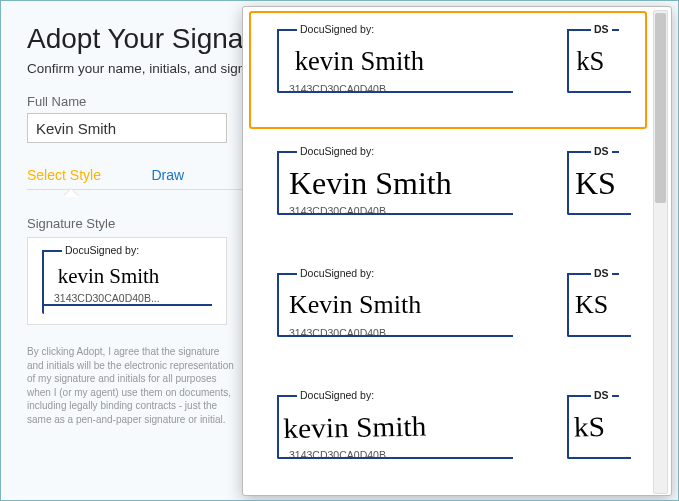 The height and width of the screenshot is (501, 679). I want to click on signature-preview: DocuSigned by: kevin Smith 3143CD30CA0D4…, so click(127, 281).